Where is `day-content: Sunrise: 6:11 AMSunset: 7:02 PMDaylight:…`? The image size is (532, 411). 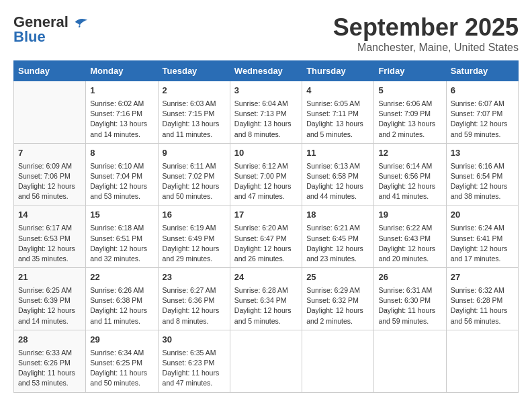
day-content: Sunrise: 6:11 AMSunset: 7:02 PMDaylight:… is located at coordinates (194, 181).